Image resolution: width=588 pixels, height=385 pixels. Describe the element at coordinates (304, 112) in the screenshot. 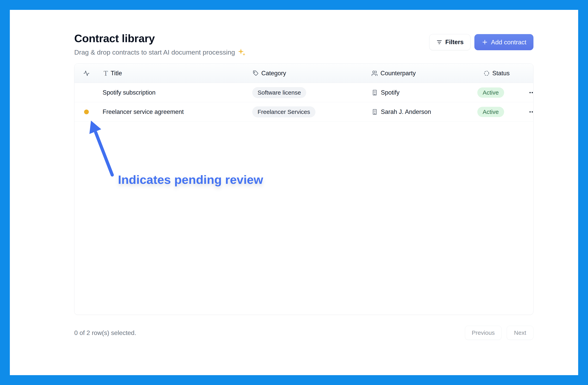

I see `table-row: Freelancer service agreement Freelancer …` at that location.